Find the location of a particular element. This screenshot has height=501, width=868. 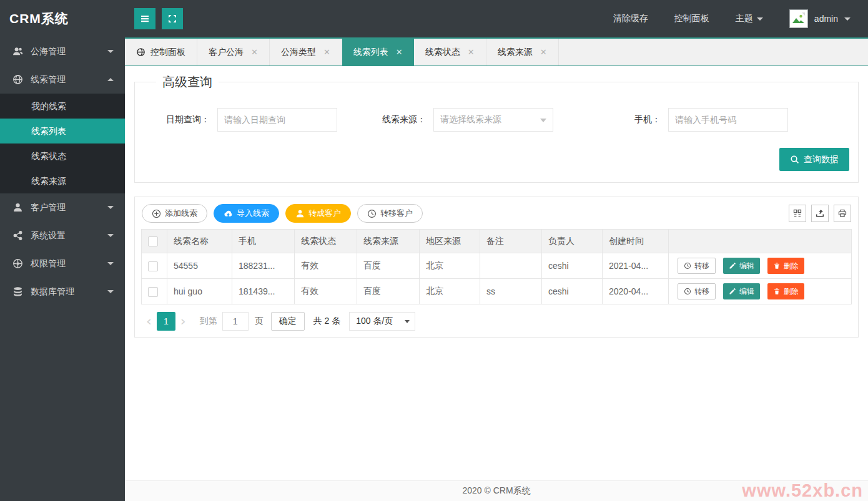

cell-lead-name: hui guo is located at coordinates (200, 292).